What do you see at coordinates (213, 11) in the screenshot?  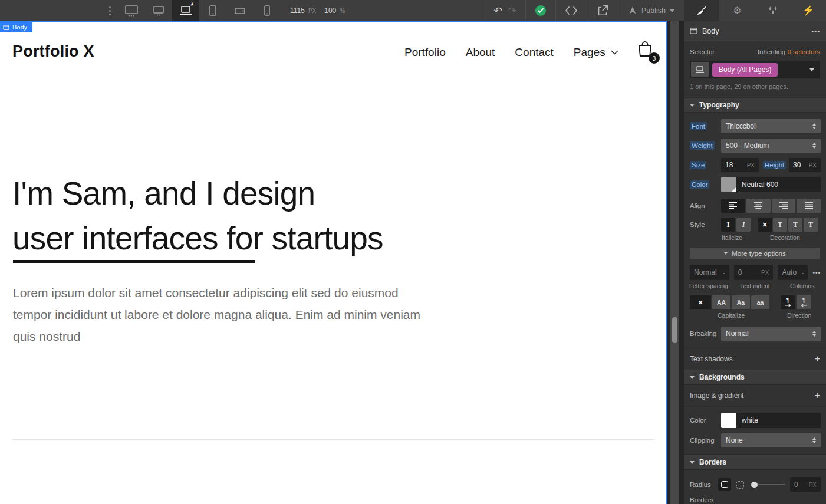 I see `breakpoint-tablet-button` at bounding box center [213, 11].